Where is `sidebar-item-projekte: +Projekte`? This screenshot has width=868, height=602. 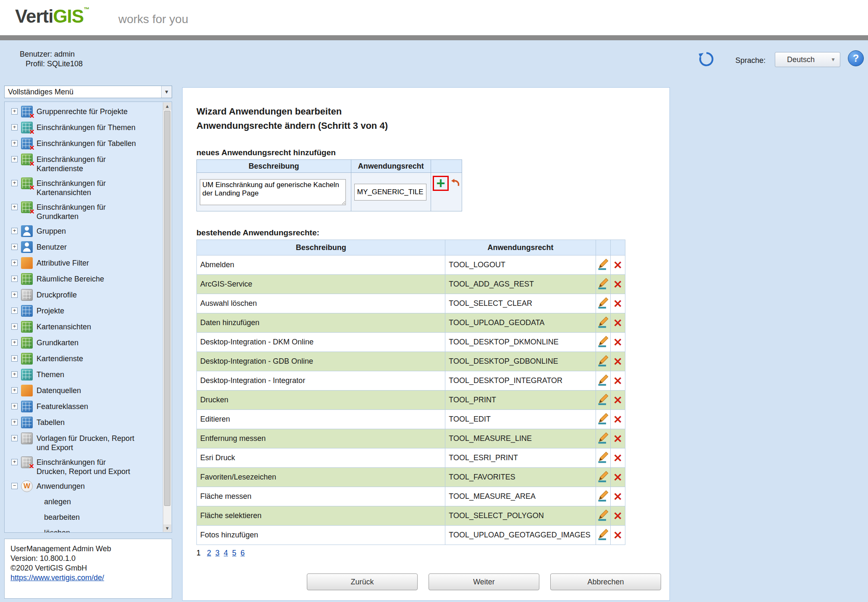
sidebar-item-projekte: +Projekte is located at coordinates (80, 311).